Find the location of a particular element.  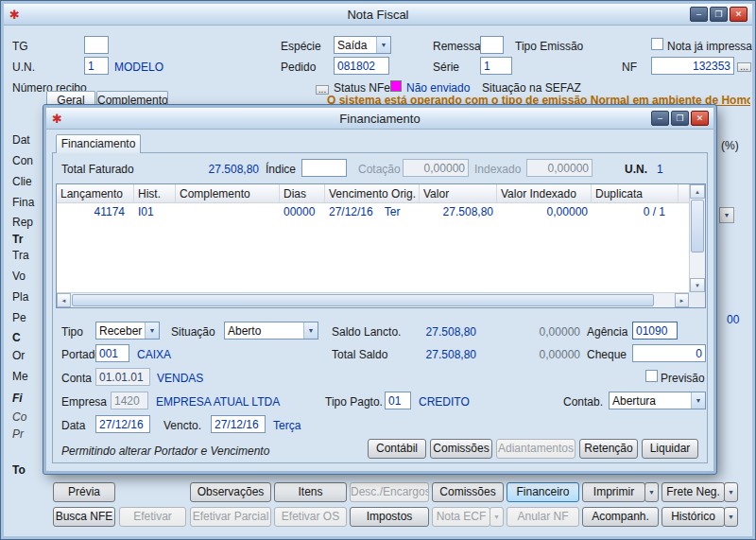

maximize-icon: ❐ is located at coordinates (718, 14).